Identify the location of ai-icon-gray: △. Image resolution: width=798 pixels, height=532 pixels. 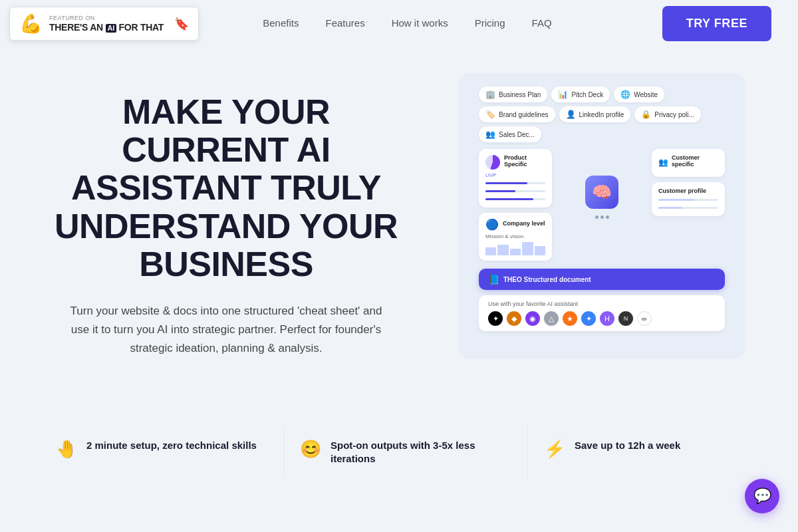
(551, 319).